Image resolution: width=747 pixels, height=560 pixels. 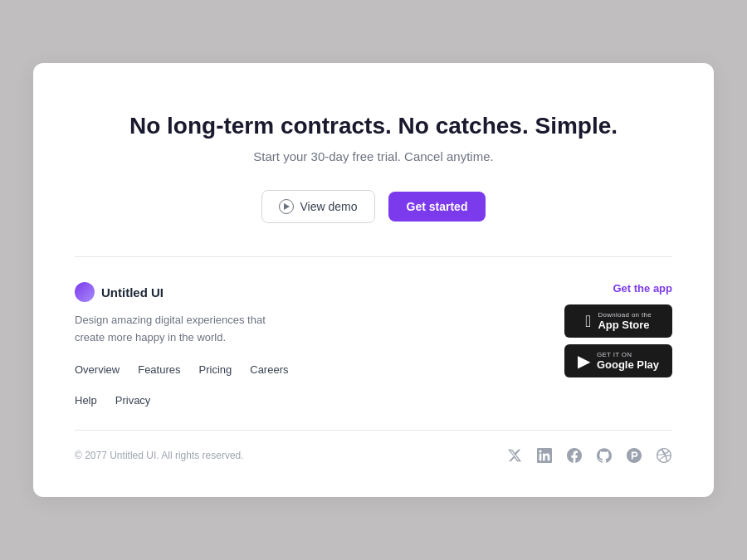 I want to click on play-triangle-icon, so click(x=287, y=207).